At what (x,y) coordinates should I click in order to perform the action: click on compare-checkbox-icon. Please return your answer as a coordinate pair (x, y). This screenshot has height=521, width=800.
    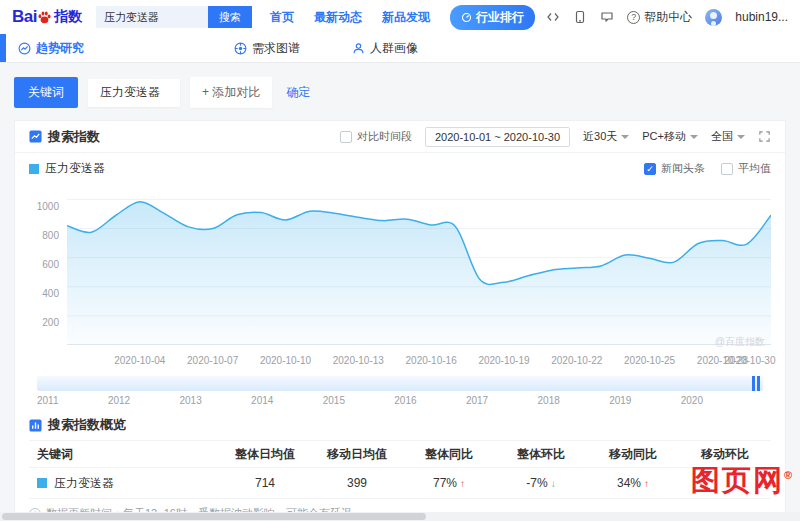
    Looking at the image, I should click on (346, 137).